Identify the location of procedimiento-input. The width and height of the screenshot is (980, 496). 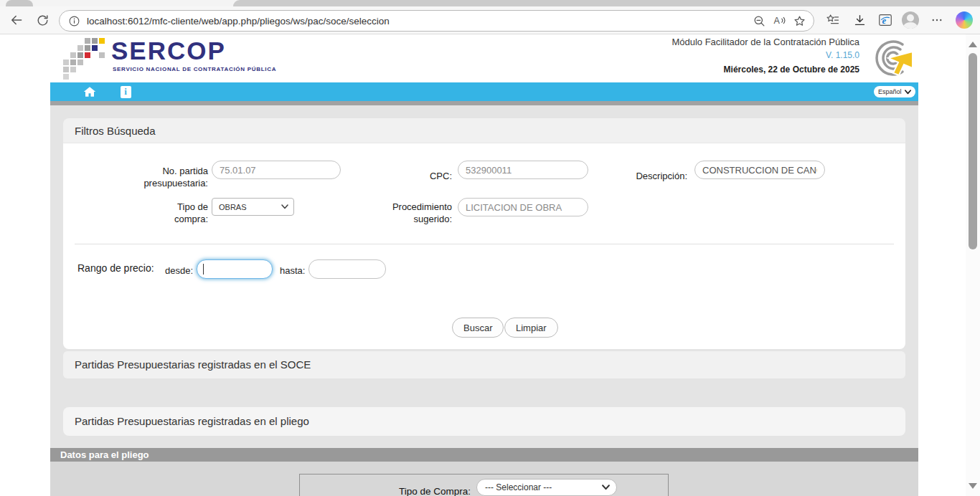
(523, 207).